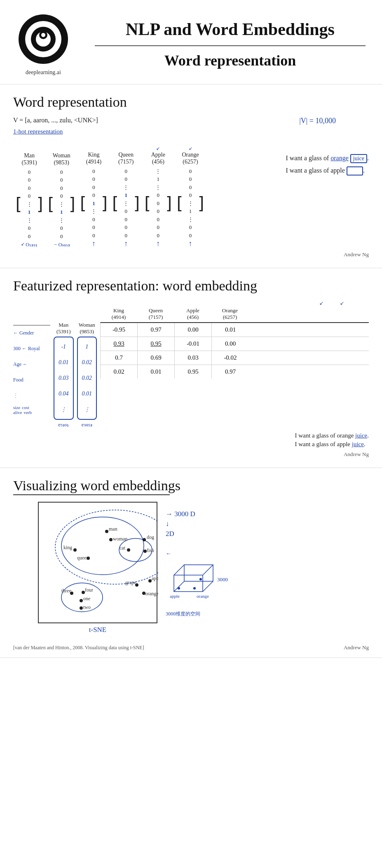 Image resolution: width=382 pixels, height=868 pixels. Describe the element at coordinates (87, 375) in the screenshot. I see `handwritten-woman-col: Woman(9853) 1 0.02 0.02 0.01 ⋮ e₉₈₅₃` at that location.